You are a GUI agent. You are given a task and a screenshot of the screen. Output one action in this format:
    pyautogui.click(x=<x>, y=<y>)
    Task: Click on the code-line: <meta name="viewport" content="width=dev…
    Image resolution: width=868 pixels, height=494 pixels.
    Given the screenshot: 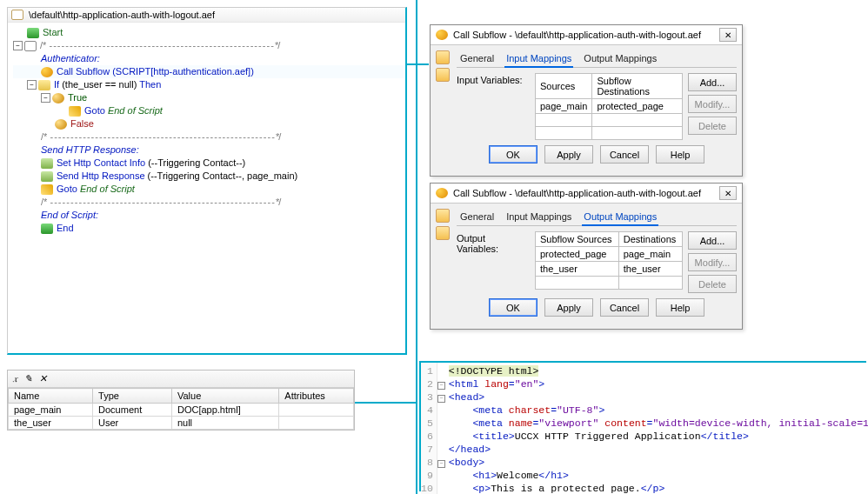 What is the action you would take?
    pyautogui.click(x=658, y=423)
    